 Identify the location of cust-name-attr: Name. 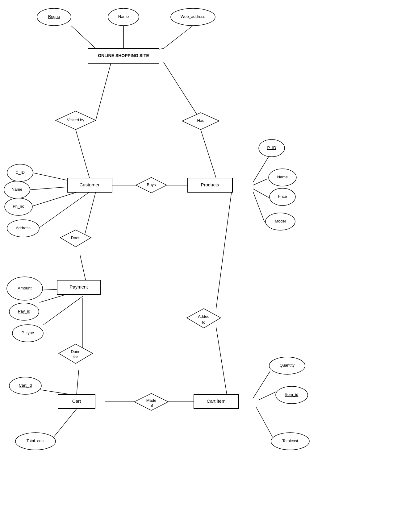
(17, 189).